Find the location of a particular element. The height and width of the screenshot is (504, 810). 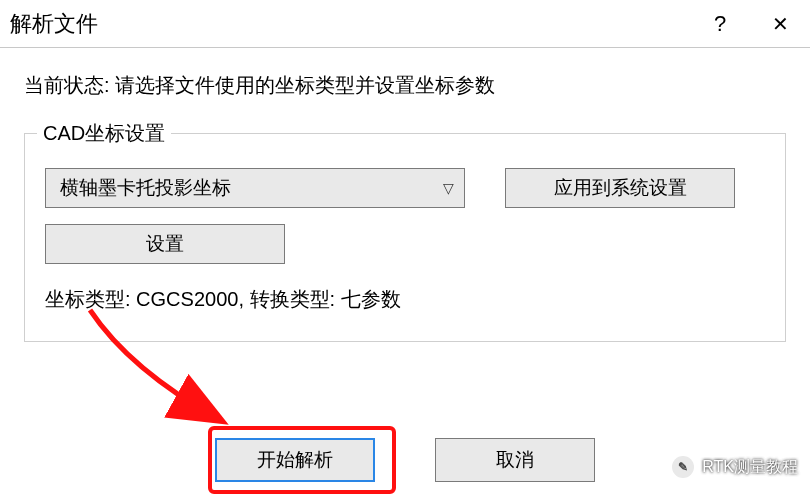

dialog-title: 解析文件 is located at coordinates (350, 24).